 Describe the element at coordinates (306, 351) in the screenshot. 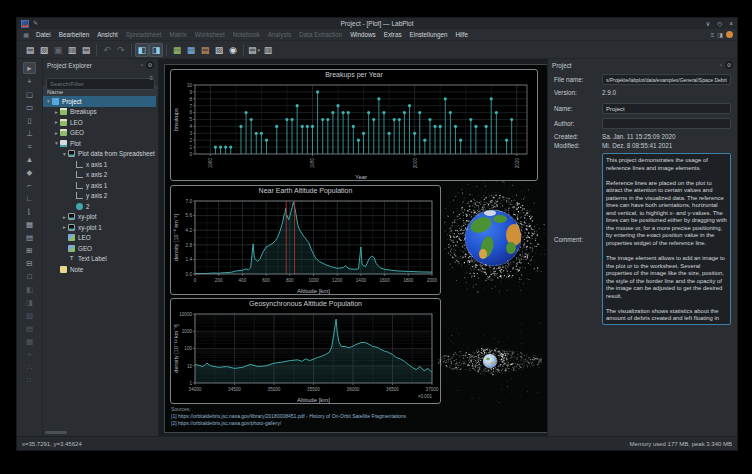

I see `geo-plot: Geosynchronous Altitude Population 34000…` at that location.